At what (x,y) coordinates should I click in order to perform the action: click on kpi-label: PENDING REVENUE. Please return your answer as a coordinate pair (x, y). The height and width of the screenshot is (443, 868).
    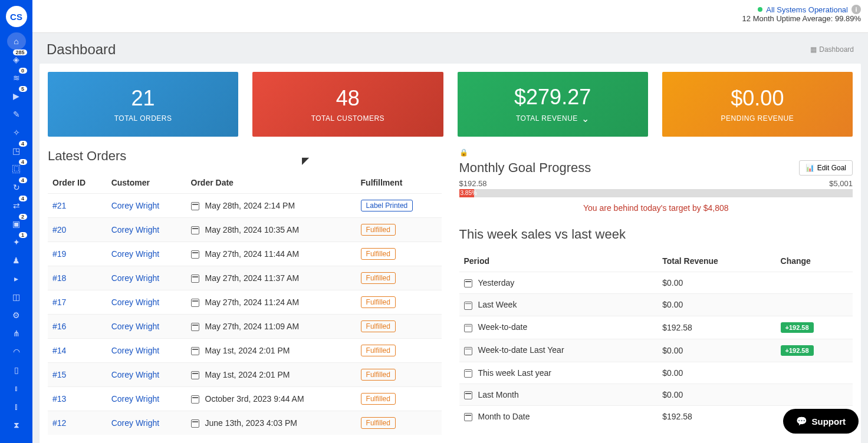
    Looking at the image, I should click on (758, 118).